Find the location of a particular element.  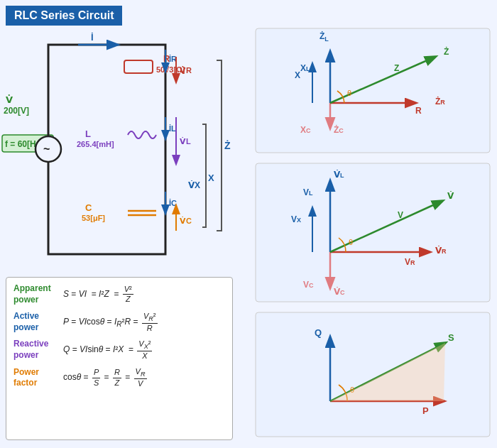

reactive-power-label: Reactivepower is located at coordinates (38, 349).